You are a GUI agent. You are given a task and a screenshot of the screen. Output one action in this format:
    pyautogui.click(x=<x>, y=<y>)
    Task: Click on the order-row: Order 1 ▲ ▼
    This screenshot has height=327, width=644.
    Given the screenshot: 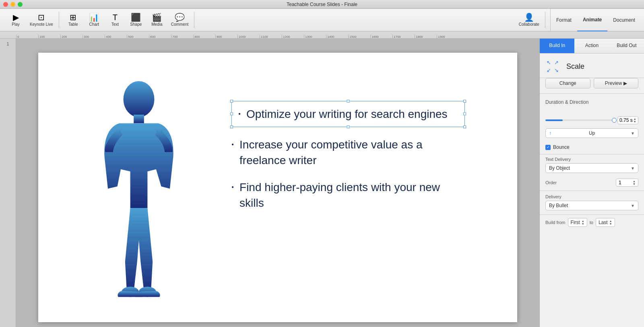 What is the action you would take?
    pyautogui.click(x=592, y=183)
    